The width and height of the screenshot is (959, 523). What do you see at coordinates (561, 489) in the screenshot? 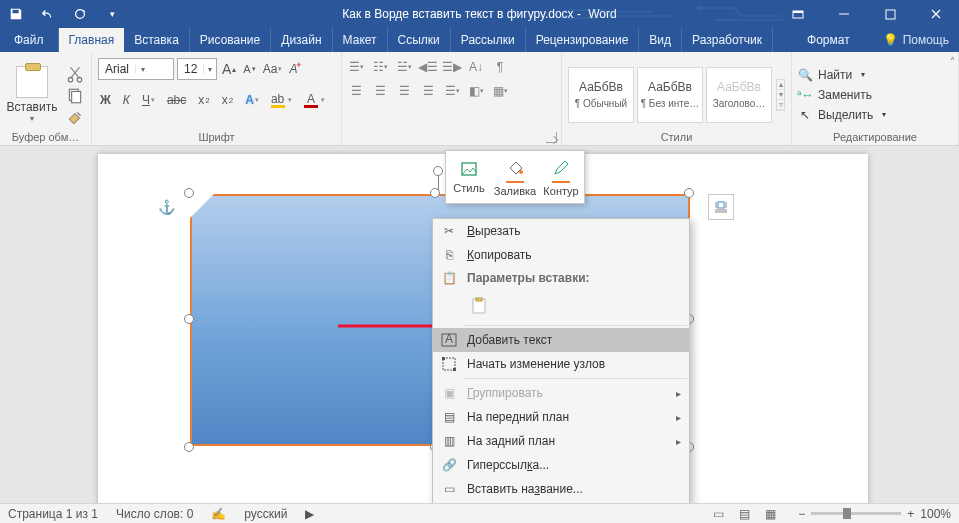
I see `ctx-caption: ▭Вставить название...` at bounding box center [561, 489].